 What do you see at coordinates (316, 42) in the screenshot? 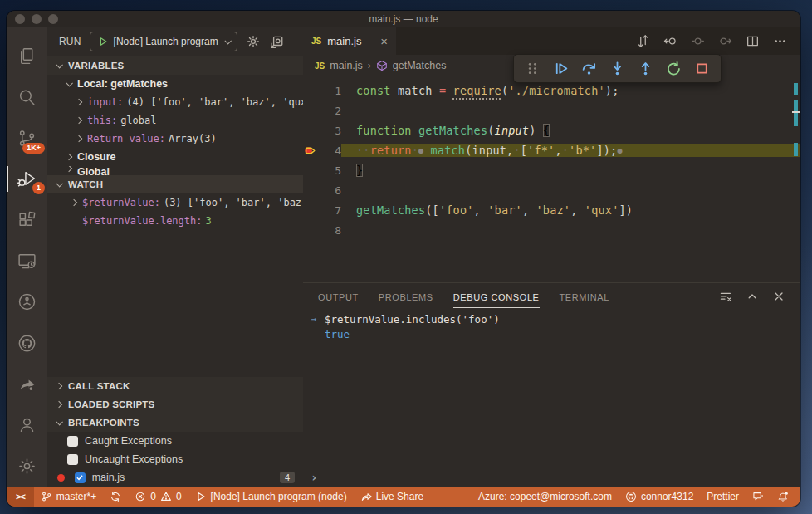
I see `js-file-icon: JS` at bounding box center [316, 42].